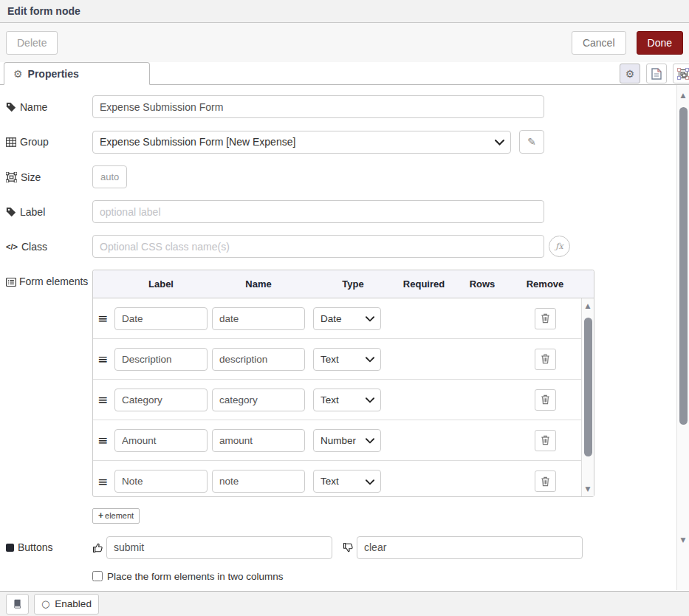 The height and width of the screenshot is (616, 689). What do you see at coordinates (682, 338) in the screenshot?
I see `panel-scrollbar: ▲ ▼` at bounding box center [682, 338].